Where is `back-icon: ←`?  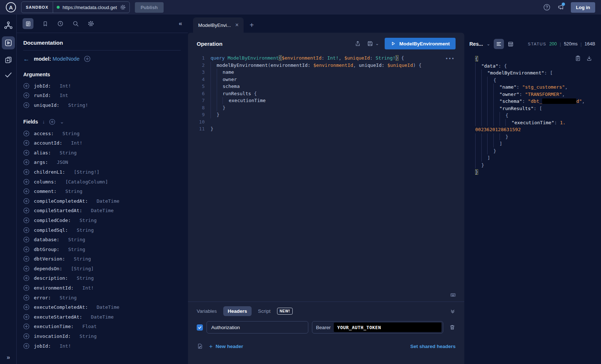 back-icon: ← is located at coordinates (26, 59).